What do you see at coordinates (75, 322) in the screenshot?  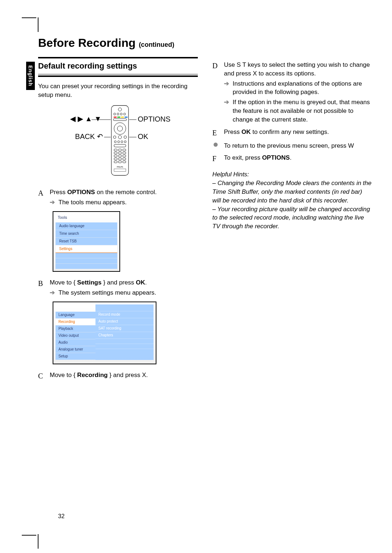 I see `settings-left-item-selected: Recording` at bounding box center [75, 322].